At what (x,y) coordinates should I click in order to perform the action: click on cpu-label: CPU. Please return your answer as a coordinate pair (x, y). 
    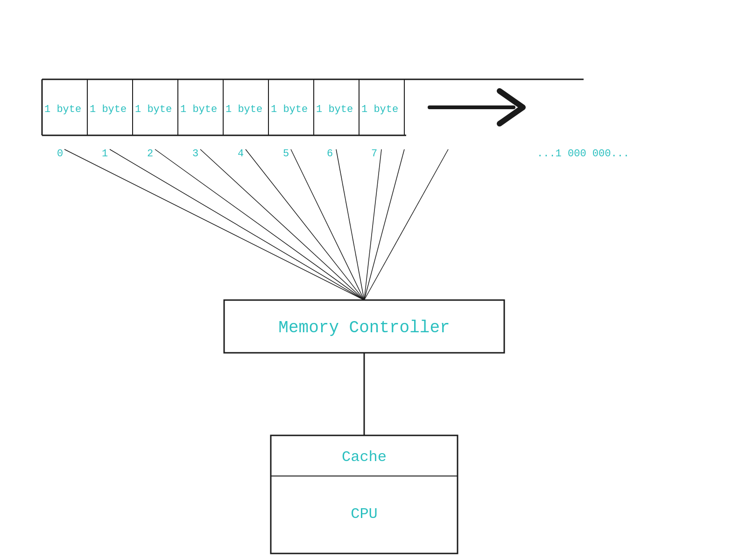
    Looking at the image, I should click on (364, 514).